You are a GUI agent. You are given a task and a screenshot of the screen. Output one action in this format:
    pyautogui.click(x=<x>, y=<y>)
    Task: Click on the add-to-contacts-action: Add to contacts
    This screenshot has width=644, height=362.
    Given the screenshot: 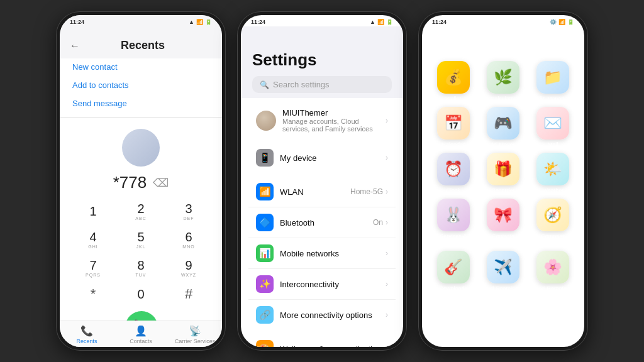 What is the action you would take?
    pyautogui.click(x=141, y=85)
    